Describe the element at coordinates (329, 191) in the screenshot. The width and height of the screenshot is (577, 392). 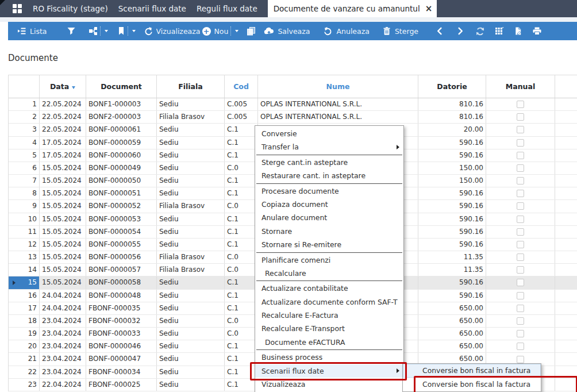
I see `menu-item-procesare-documente: Procesare documente` at that location.